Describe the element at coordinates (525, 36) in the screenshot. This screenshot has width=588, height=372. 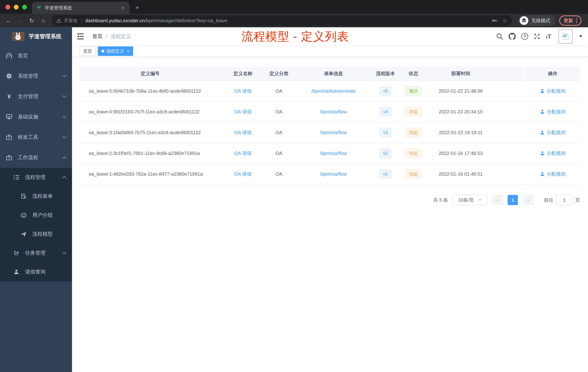
I see `help-icon: ?` at that location.